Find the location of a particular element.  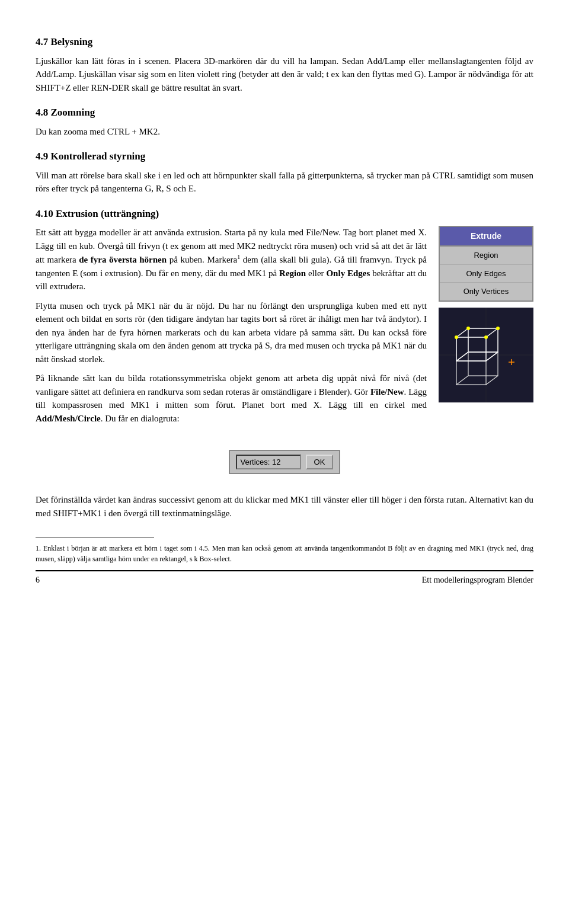

para-47-1: Ljuskällor kan lätt föras in i scenen. P… is located at coordinates (284, 75).